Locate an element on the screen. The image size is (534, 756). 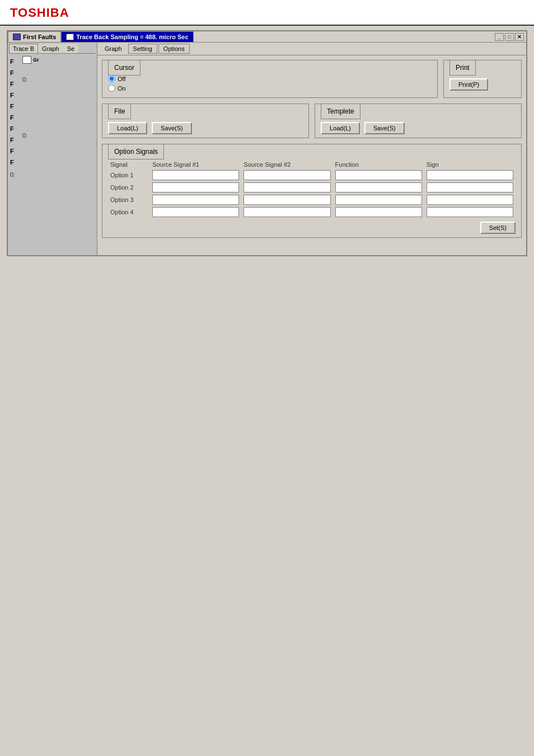
option-3-source2 is located at coordinates (287, 200).